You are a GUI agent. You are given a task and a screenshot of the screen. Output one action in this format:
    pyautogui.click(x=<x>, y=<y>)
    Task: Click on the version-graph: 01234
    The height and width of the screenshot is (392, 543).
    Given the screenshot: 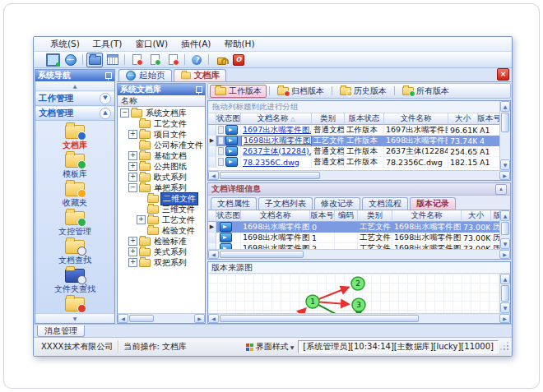 What is the action you would take?
    pyautogui.click(x=354, y=293)
    